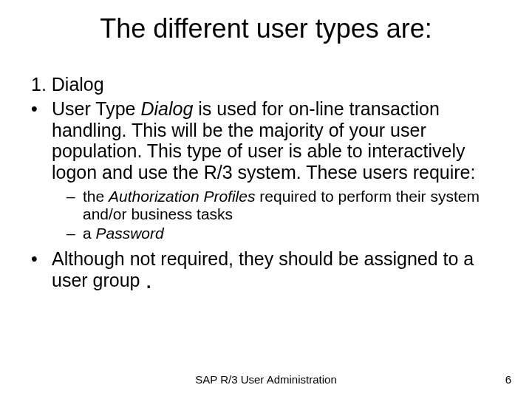  Describe the element at coordinates (263, 269) in the screenshot. I see `text: Although not required, they should be as…` at that location.